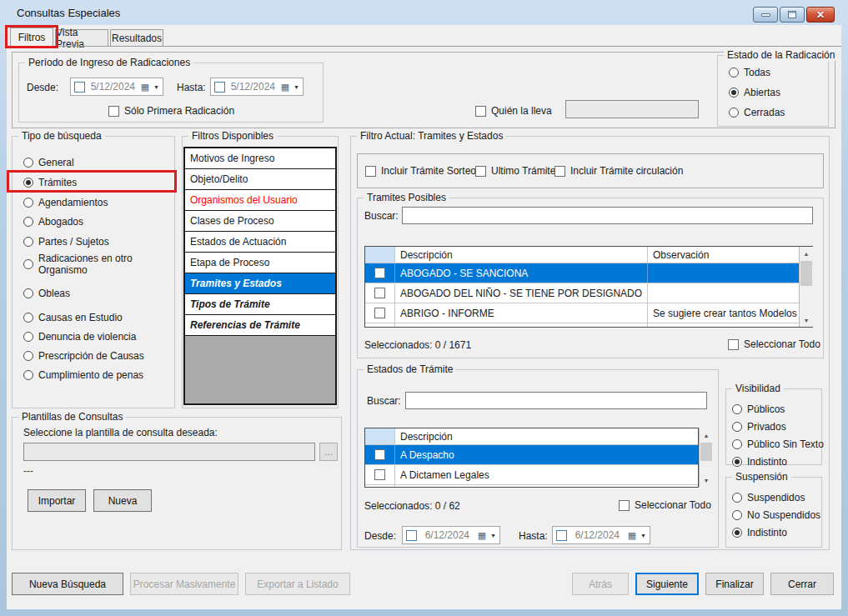 This screenshot has width=848, height=616. I want to click on atras-button: Atrás, so click(600, 583).